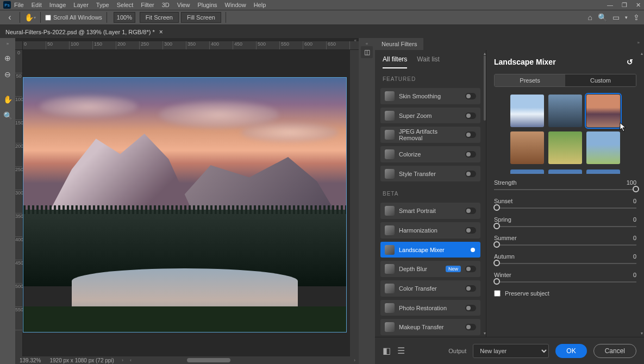 This screenshot has width=644, height=364. What do you see at coordinates (616, 17) in the screenshot?
I see `frame-icon: ▭` at bounding box center [616, 17].